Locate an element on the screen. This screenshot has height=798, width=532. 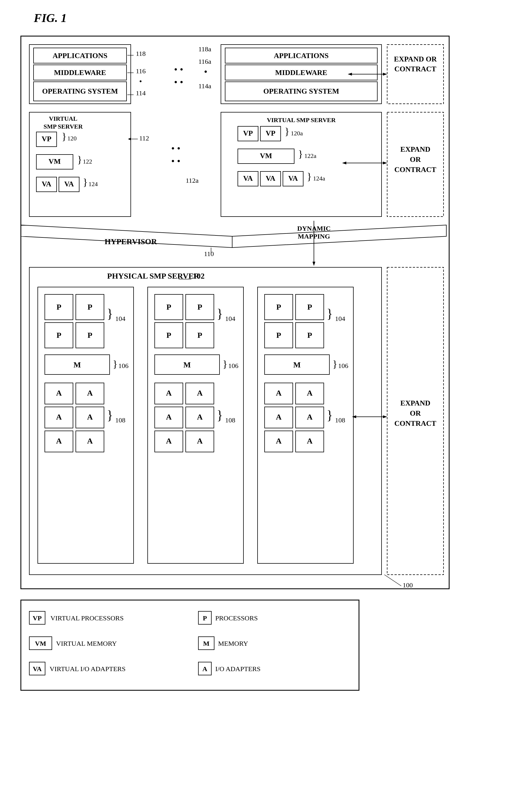
svg-text: 112 is located at coordinates (144, 138).